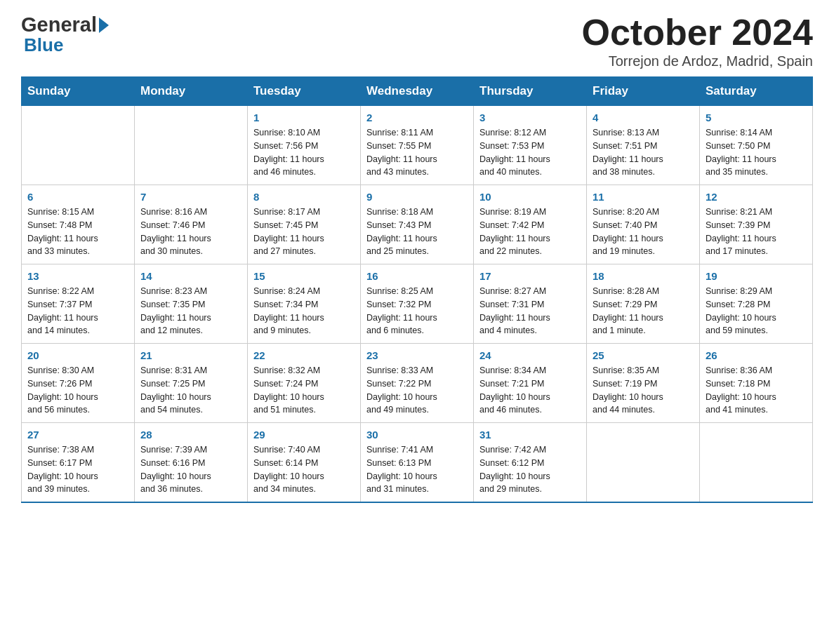 The image size is (834, 644). What do you see at coordinates (305, 91) in the screenshot?
I see `day-header-tuesday: Tuesday` at bounding box center [305, 91].